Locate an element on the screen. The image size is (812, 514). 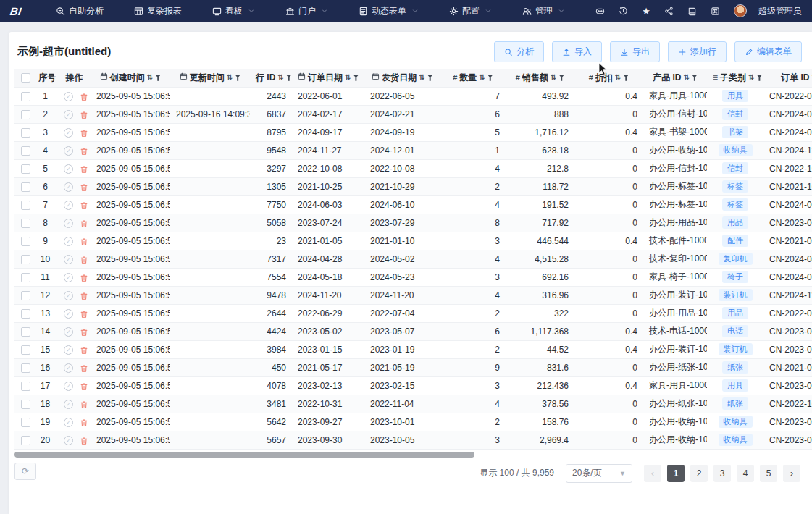
select-all-checkbox is located at coordinates (26, 78).